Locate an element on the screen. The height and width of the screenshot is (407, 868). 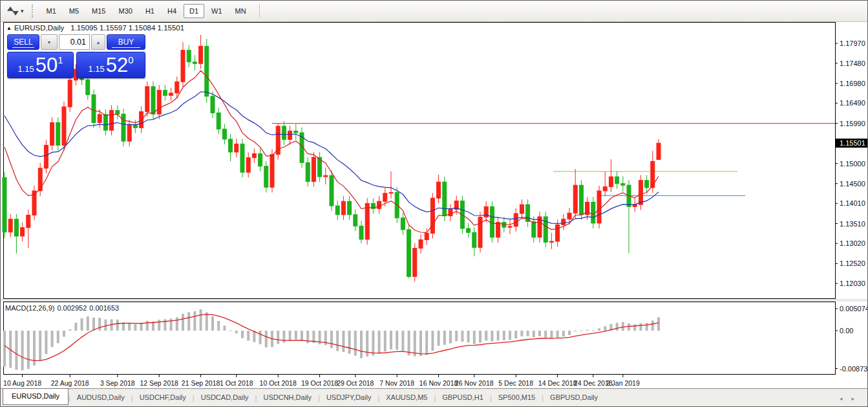
tab-gbpusd-daily: GBPUSD,Daily is located at coordinates (574, 397).